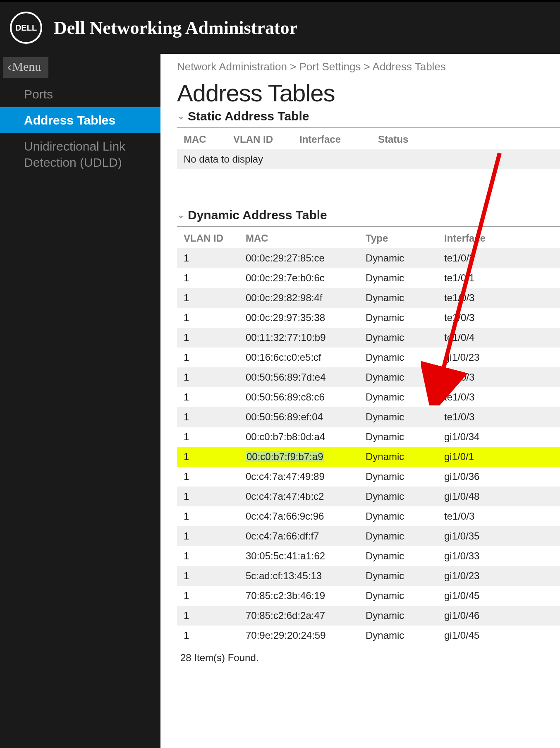 Image resolution: width=560 pixels, height=748 pixels. Describe the element at coordinates (499, 576) in the screenshot. I see `cell-interface: gi1/0/23` at that location.